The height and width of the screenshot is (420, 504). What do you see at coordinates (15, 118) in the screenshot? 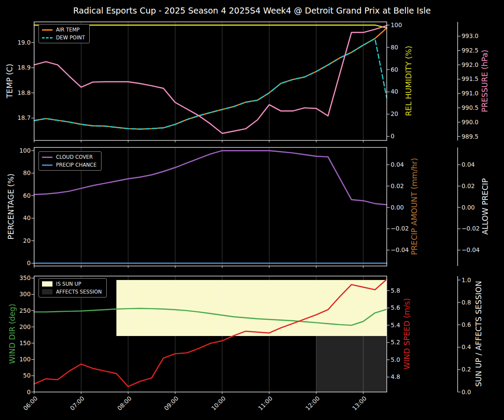
I see `y-tick-label: 18.7` at bounding box center [15, 118].